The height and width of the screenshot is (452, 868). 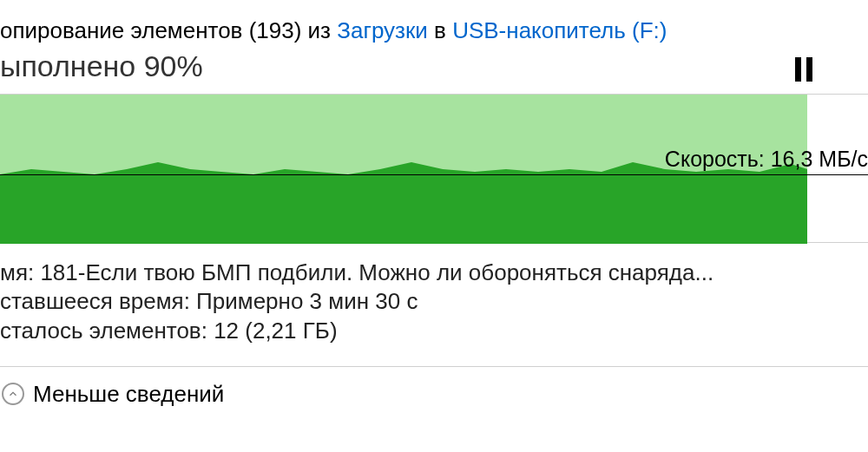 I want to click on pause-button, so click(x=804, y=69).